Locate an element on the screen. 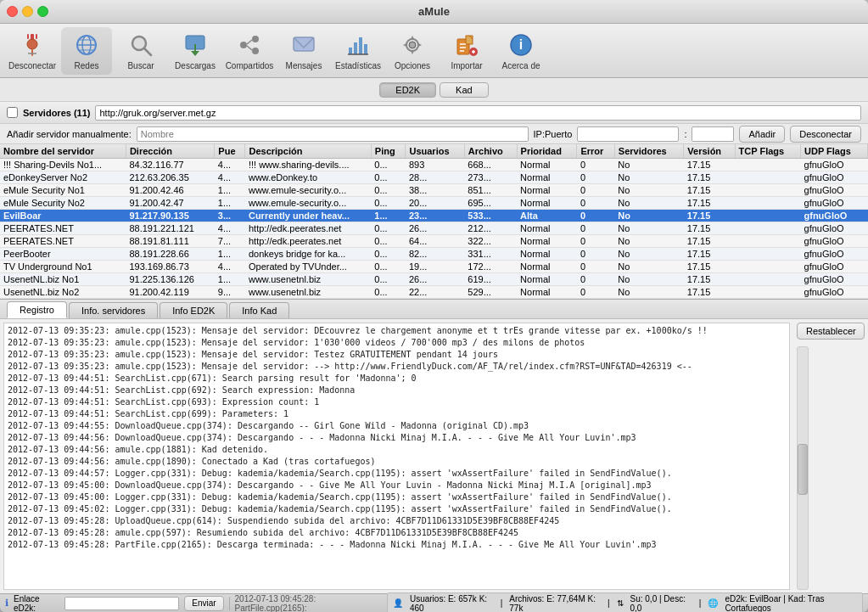 The width and height of the screenshot is (868, 612). table-row: eMule Security No191.200.42.461...www.em… is located at coordinates (434, 190).